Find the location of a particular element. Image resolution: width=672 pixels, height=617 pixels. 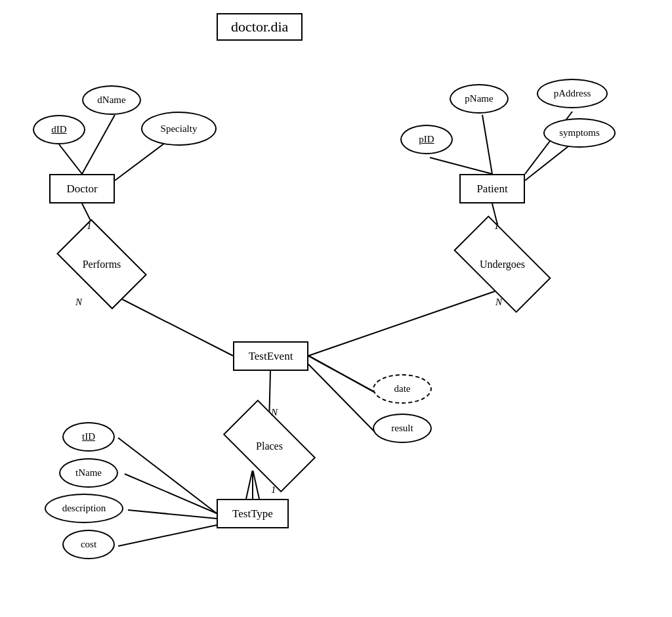

entity-testevent: TestEvent is located at coordinates (270, 356).